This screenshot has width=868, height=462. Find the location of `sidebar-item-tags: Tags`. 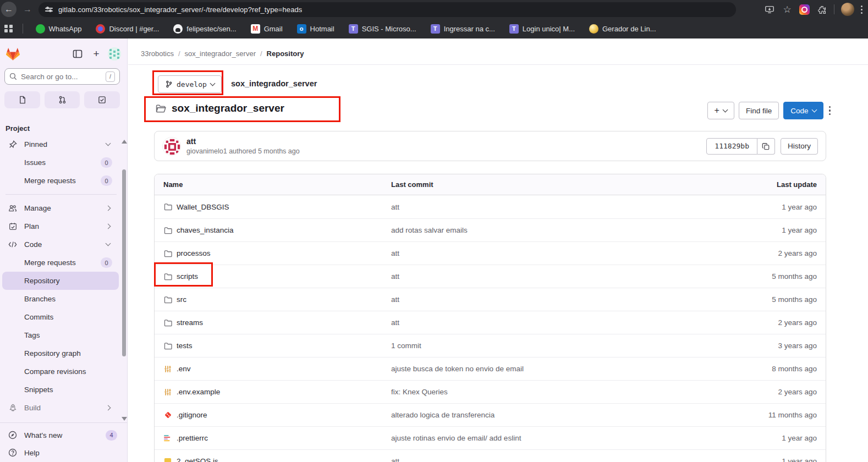

sidebar-item-tags: Tags is located at coordinates (61, 336).